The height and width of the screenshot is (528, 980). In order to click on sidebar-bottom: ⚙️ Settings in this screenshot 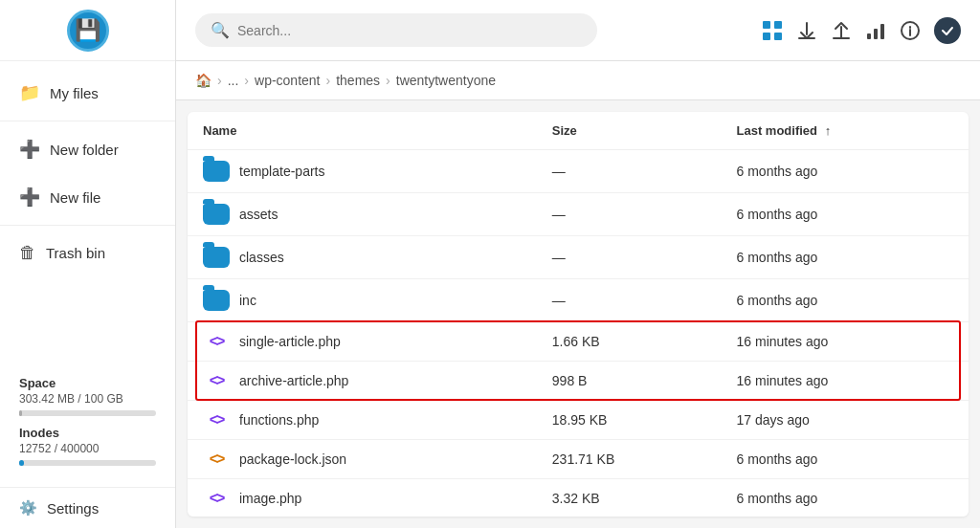, I will do `click(88, 507)`.